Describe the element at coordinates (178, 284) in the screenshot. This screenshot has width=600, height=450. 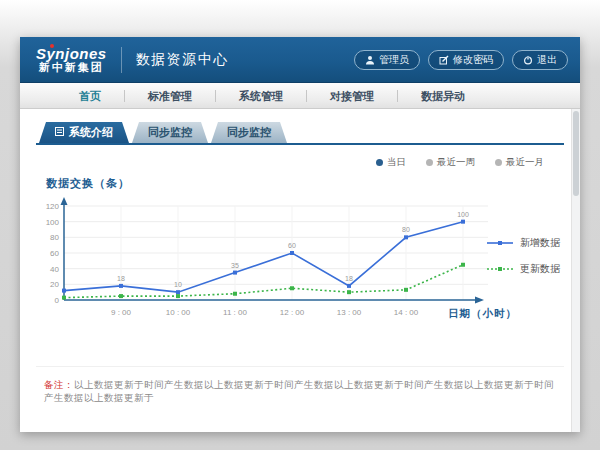
I see `svg-text: 10` at that location.